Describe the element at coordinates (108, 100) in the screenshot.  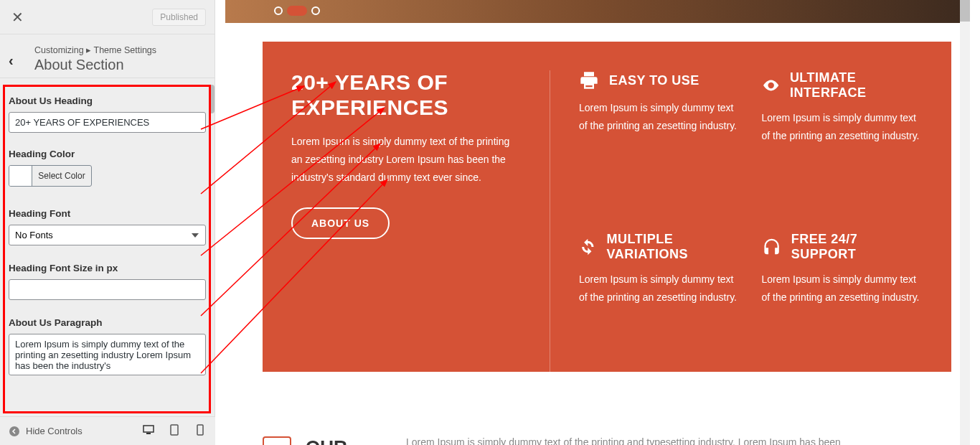
I see `heading-label: About Us Heading` at that location.